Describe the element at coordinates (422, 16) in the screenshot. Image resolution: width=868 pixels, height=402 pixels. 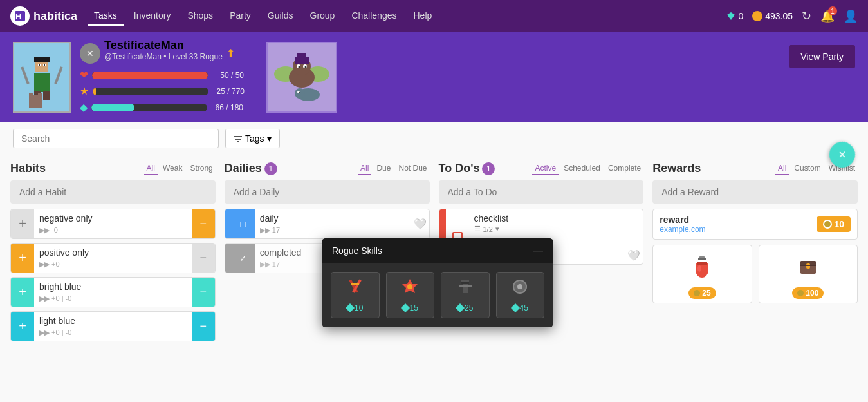
I see `nav-help: Help` at that location.